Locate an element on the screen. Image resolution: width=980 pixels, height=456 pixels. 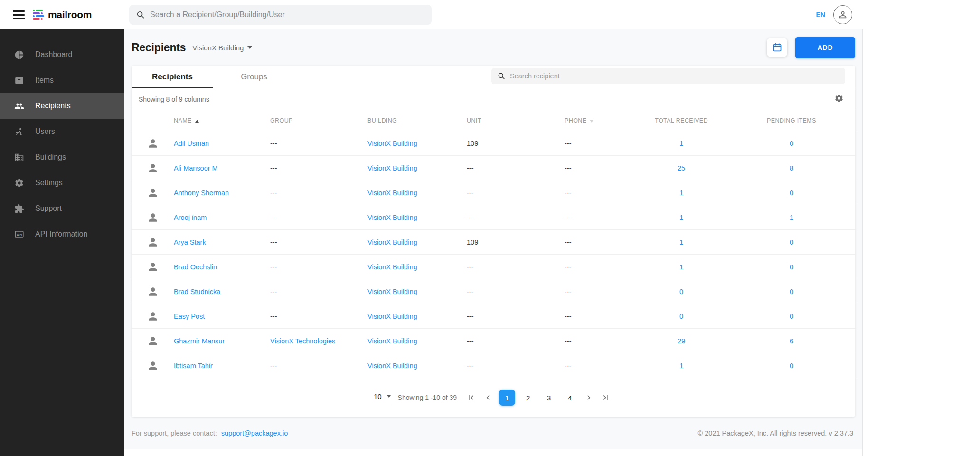
column-header-phone: PHONE is located at coordinates (595, 121).